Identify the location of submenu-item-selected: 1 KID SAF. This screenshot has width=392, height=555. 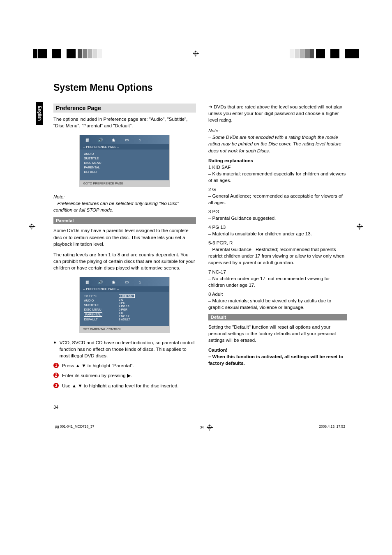
(127, 296).